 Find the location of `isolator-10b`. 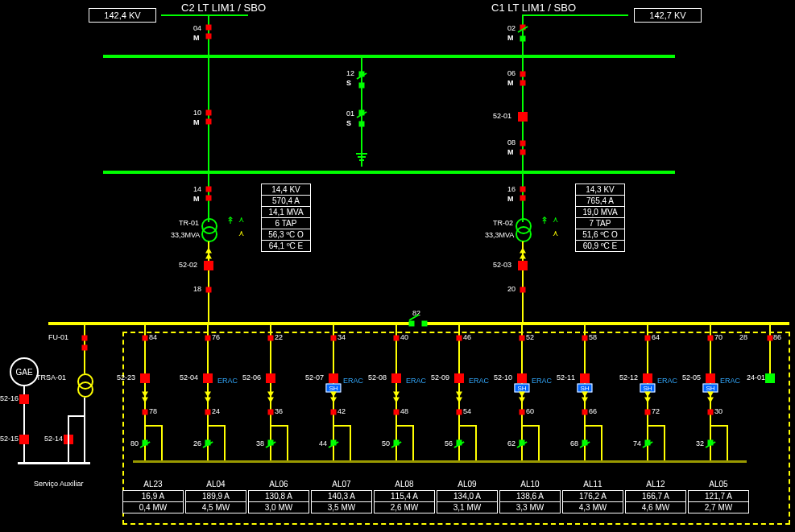

isolator-10b is located at coordinates (209, 122).